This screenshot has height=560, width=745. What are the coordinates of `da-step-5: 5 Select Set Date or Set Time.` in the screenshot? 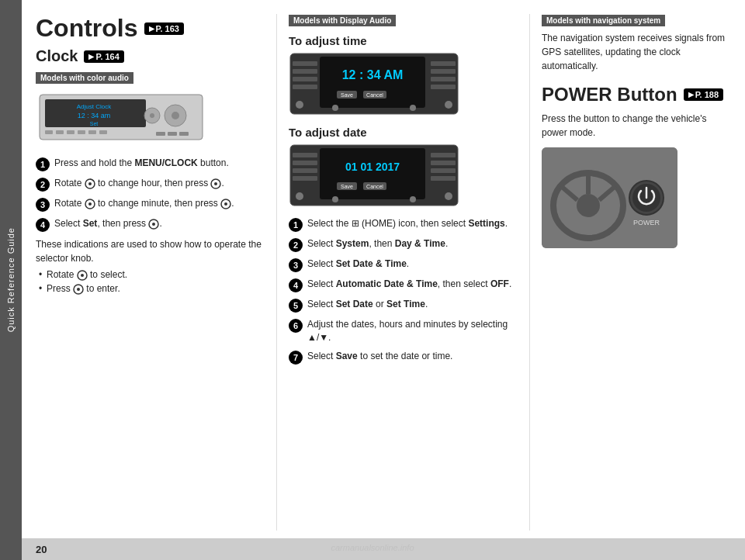 It's located at (404, 306).